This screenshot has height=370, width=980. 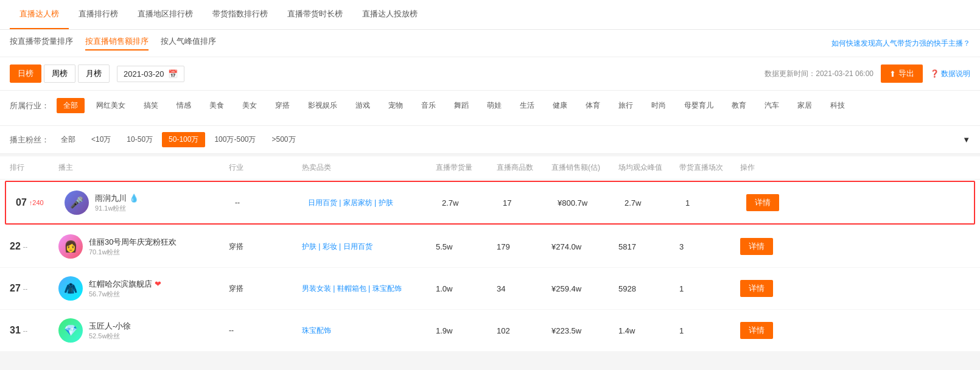 I want to click on rank-col-2: 22 --, so click(x=34, y=246).